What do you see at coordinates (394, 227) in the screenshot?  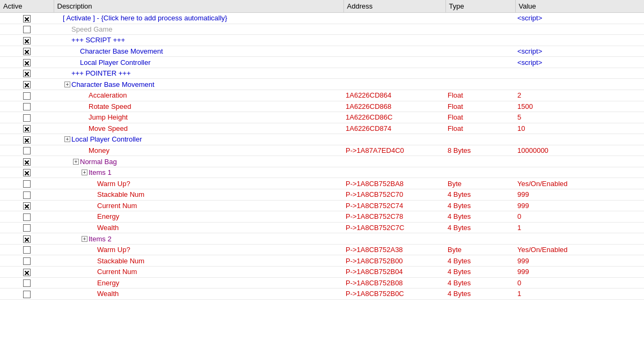 I see `addr-cell: P->1A8CB752C7C` at bounding box center [394, 227].